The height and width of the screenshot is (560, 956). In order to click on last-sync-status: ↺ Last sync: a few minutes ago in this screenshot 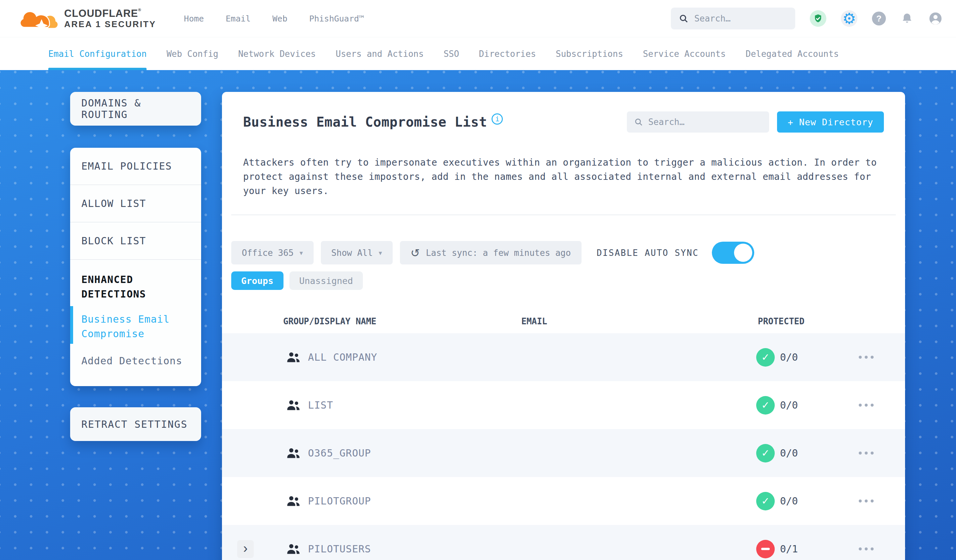, I will do `click(491, 253)`.